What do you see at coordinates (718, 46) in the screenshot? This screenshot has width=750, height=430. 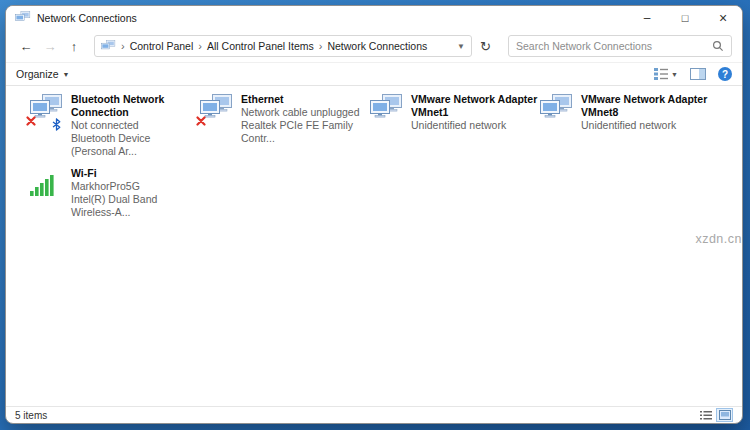 I see `search-icon` at bounding box center [718, 46].